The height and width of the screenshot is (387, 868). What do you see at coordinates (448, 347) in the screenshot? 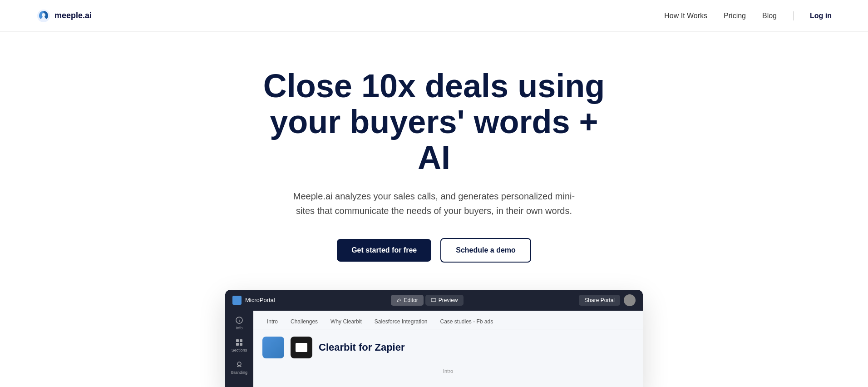
I see `portal-content-area: Clearbit for Zapier` at bounding box center [448, 347].